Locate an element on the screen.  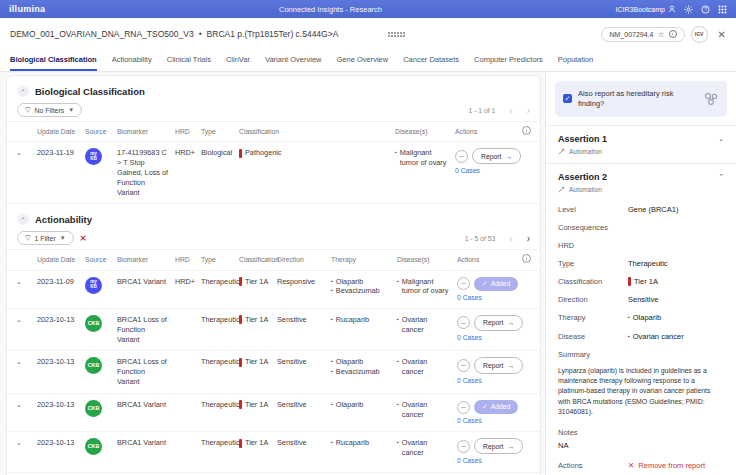
field-label: Direction is located at coordinates (593, 300).